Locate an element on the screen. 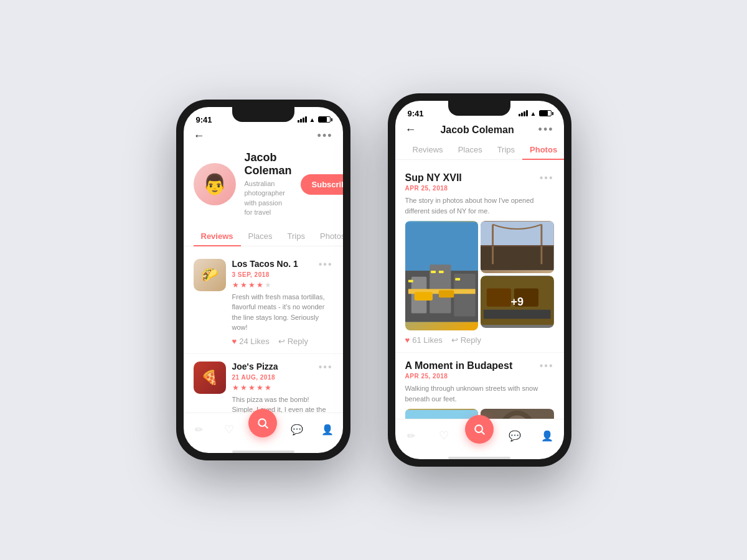  post-more-2: ••• is located at coordinates (547, 366).